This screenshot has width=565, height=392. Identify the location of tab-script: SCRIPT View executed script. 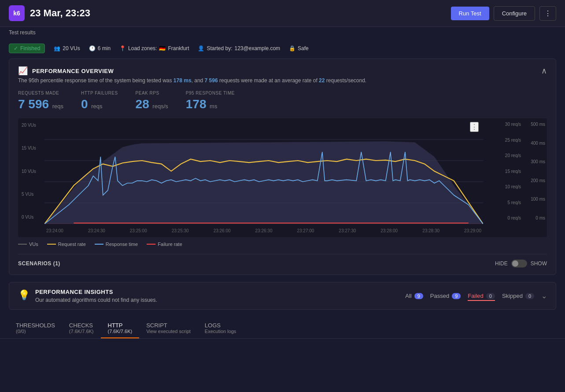
(168, 327).